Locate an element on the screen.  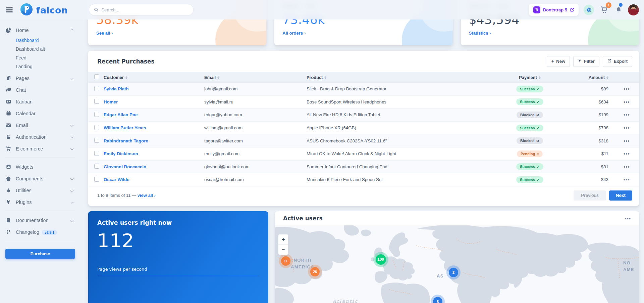
sidebar-item-changelog: Changelogv2.8.1 is located at coordinates (40, 232).